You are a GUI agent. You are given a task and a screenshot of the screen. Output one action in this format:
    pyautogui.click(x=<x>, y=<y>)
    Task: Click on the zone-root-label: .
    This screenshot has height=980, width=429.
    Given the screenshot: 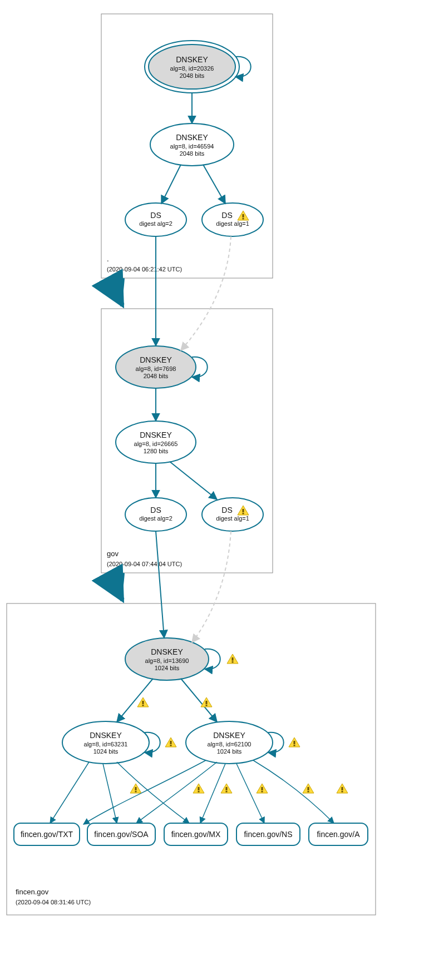 What is the action you would take?
    pyautogui.click(x=108, y=259)
    